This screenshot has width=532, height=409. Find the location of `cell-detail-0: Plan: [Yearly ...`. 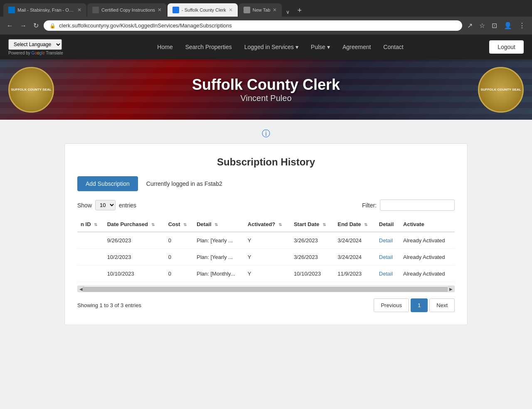

cell-detail-0: Plan: [Yearly ... is located at coordinates (219, 240).